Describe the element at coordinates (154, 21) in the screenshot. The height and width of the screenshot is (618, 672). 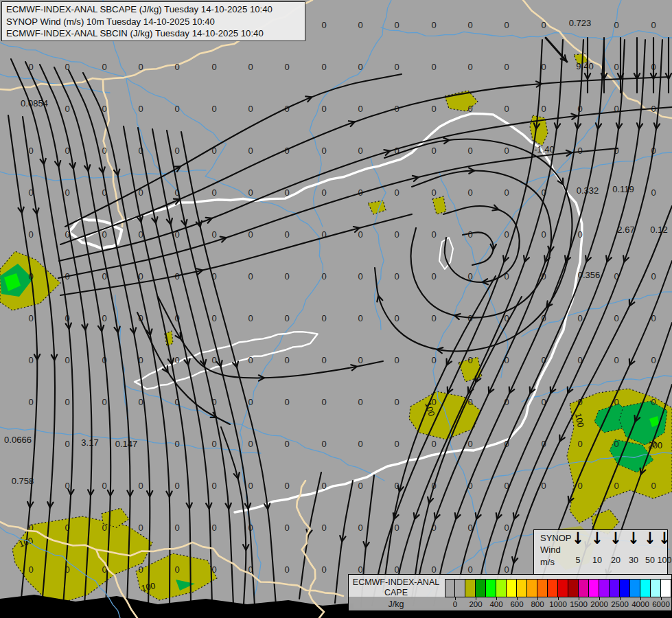
I see `map-title-box: ECMWF-INDEX-ANAL SBCAPE (J/kg) Tuesday 1…` at that location.